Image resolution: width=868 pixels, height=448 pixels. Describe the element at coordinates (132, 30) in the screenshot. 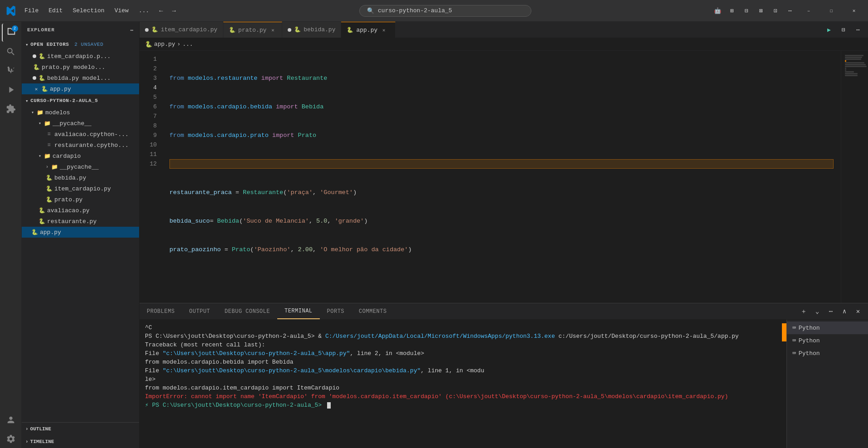

I see `sidebar-more: ⋯` at that location.